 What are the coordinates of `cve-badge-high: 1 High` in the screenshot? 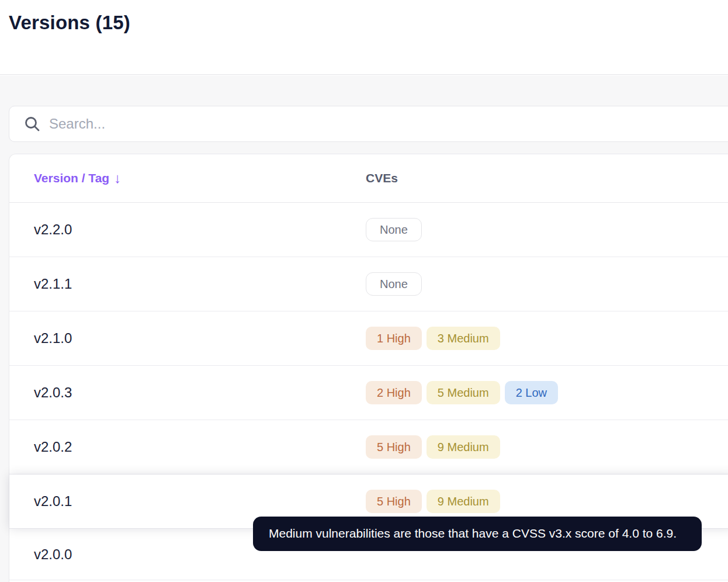 It's located at (394, 338).